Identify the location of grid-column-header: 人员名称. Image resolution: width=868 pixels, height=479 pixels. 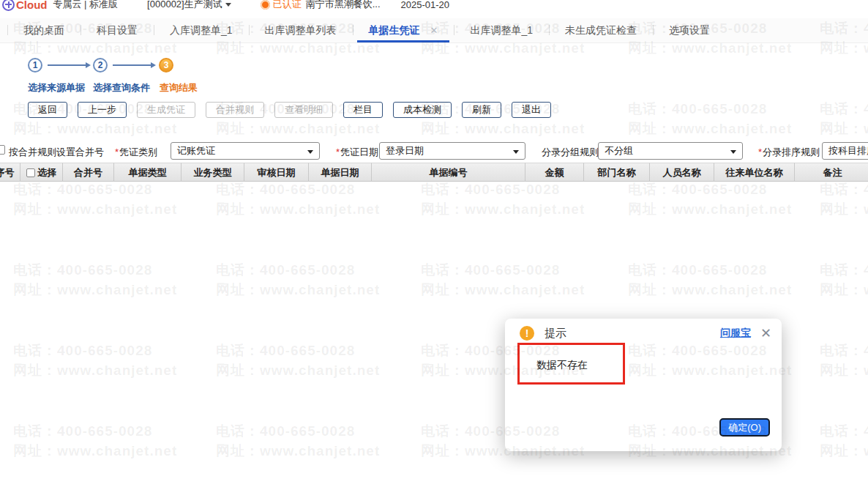
(682, 172).